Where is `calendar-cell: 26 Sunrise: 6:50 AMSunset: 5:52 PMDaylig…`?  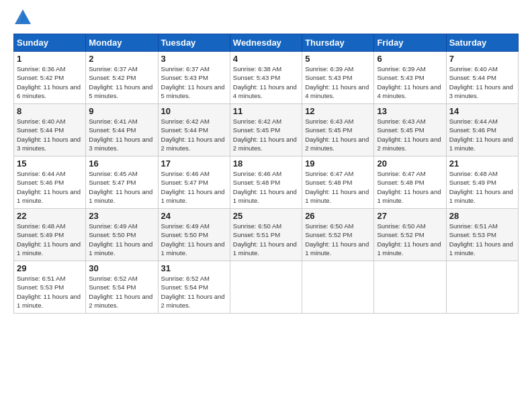
calendar-cell: 26 Sunrise: 6:50 AMSunset: 5:52 PMDaylig… is located at coordinates (339, 235).